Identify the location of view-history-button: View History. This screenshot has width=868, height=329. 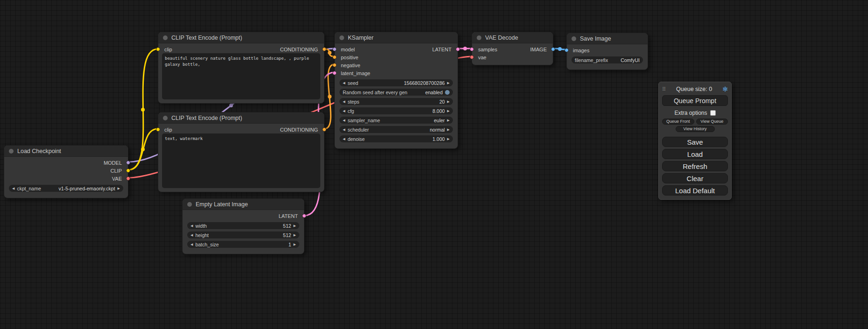
(695, 129).